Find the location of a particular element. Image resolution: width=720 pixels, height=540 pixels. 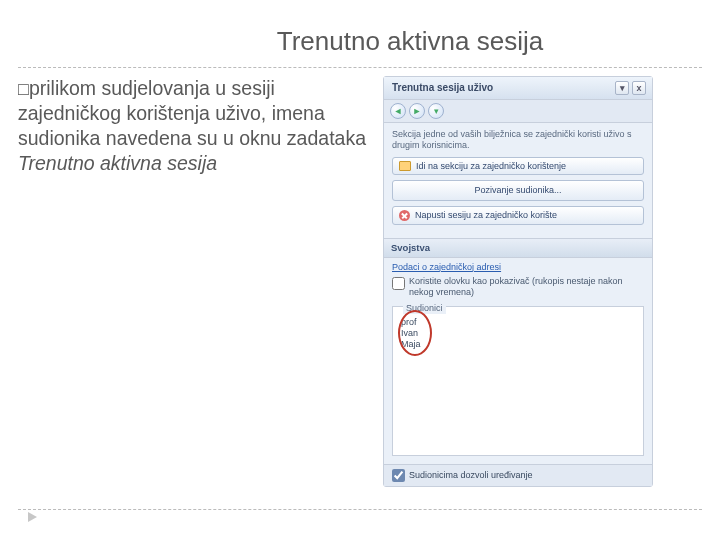

allow-edit-checkbox is located at coordinates (398, 476).